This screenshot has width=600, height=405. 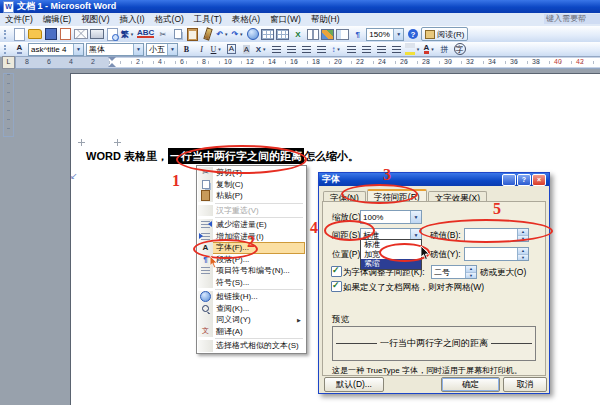 What do you see at coordinates (252, 297) in the screenshot?
I see `context-menu-item: 超链接(H)...` at bounding box center [252, 297].